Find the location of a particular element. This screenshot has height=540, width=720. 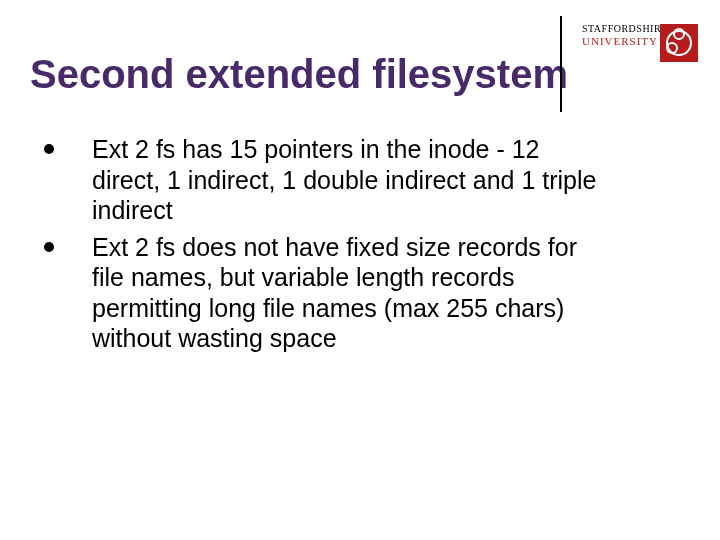

vertical-divider is located at coordinates (561, 64).